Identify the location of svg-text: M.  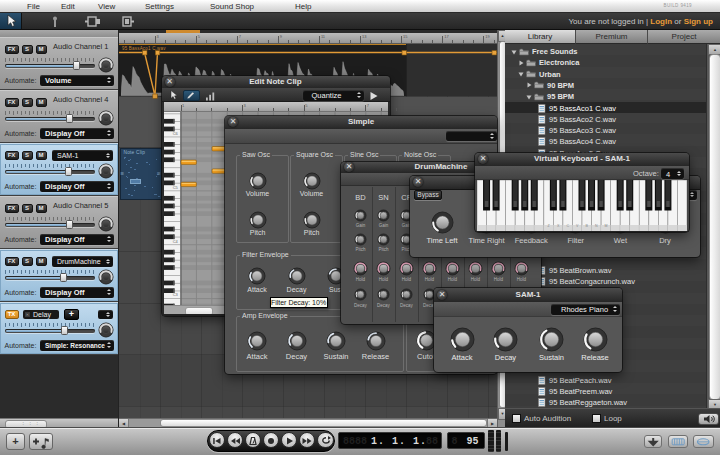
(606, 226).